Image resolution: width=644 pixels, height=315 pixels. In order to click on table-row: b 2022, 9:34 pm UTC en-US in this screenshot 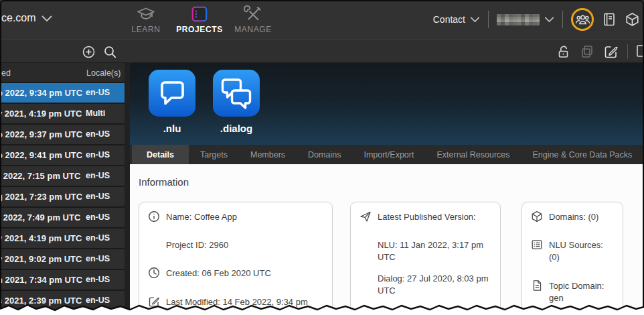, I will do `click(62, 94)`.